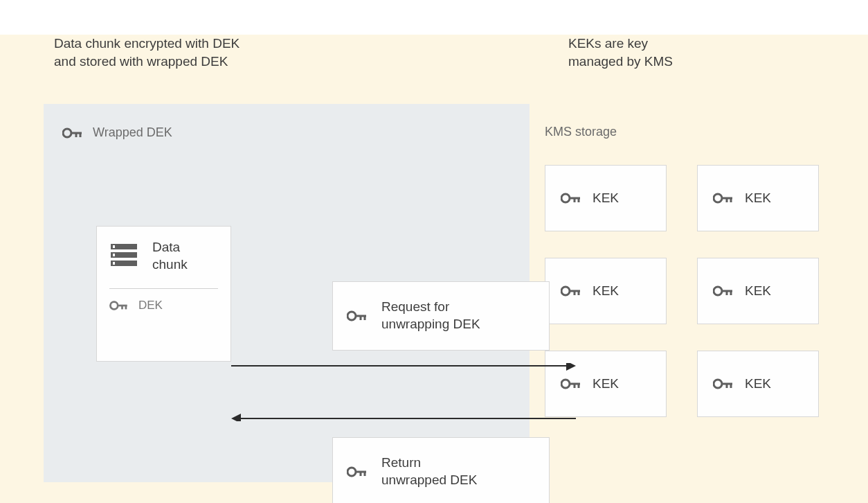 The height and width of the screenshot is (503, 868). What do you see at coordinates (429, 479) in the screenshot?
I see `return-line2: unwrapped DEK` at bounding box center [429, 479].